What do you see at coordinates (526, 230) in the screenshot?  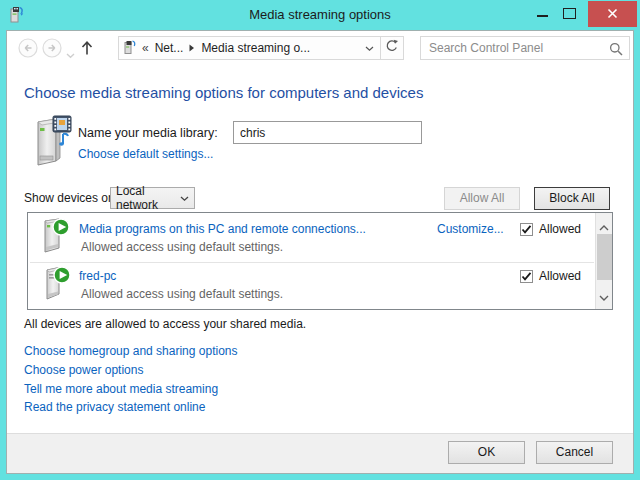 I see `media-programs-allowed-checkbox` at bounding box center [526, 230].